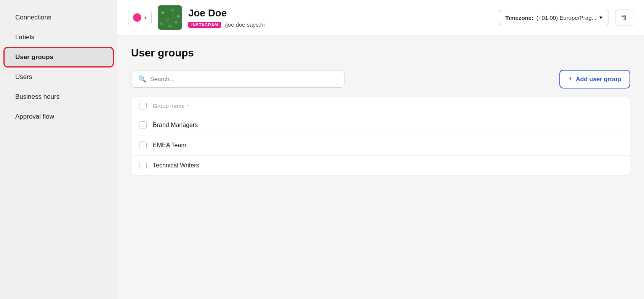 This screenshot has height=299, width=644. Describe the element at coordinates (176, 166) in the screenshot. I see `group-name-cell: Technical Writers` at that location.